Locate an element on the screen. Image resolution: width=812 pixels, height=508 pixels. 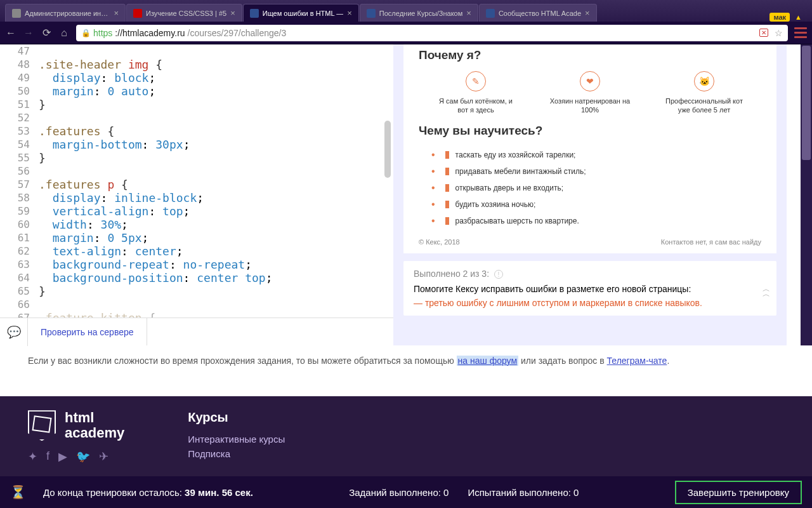
skill-item: будить хозяина ночью; is located at coordinates (590, 204).